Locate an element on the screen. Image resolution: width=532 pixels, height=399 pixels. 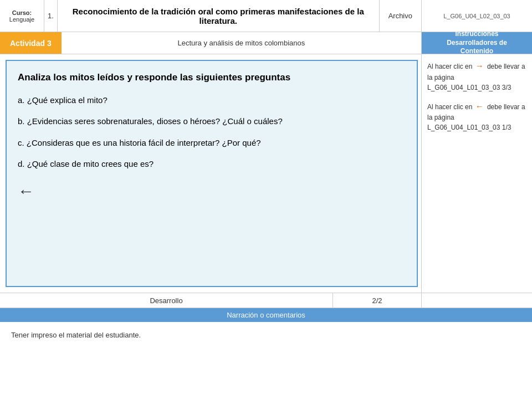
archivo-button: Archivo is located at coordinates (400, 16).